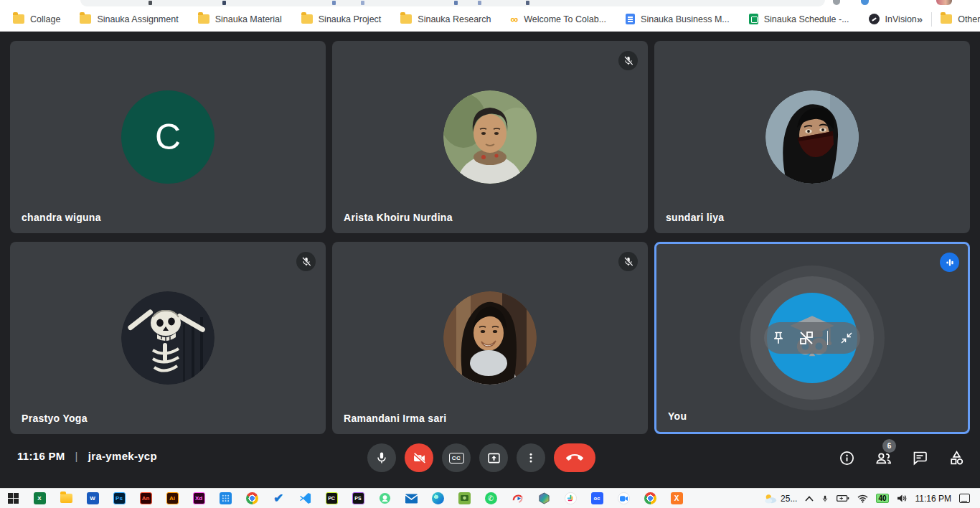 Image resolution: width=980 pixels, height=508 pixels. I want to click on weather-widget: 25..., so click(781, 499).